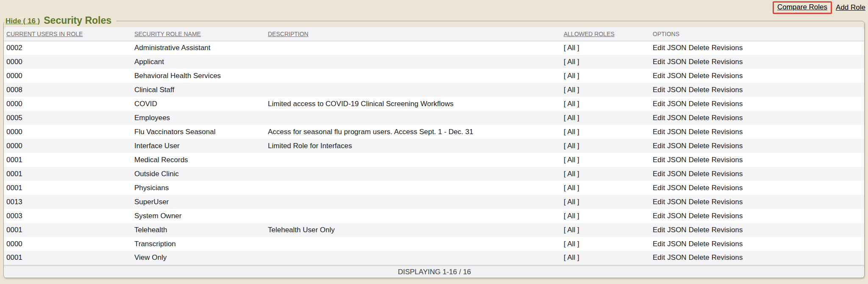 This screenshot has width=868, height=284. Describe the element at coordinates (606, 34) in the screenshot. I see `column-header-allowed-roles: ALLOWED ROLES` at that location.